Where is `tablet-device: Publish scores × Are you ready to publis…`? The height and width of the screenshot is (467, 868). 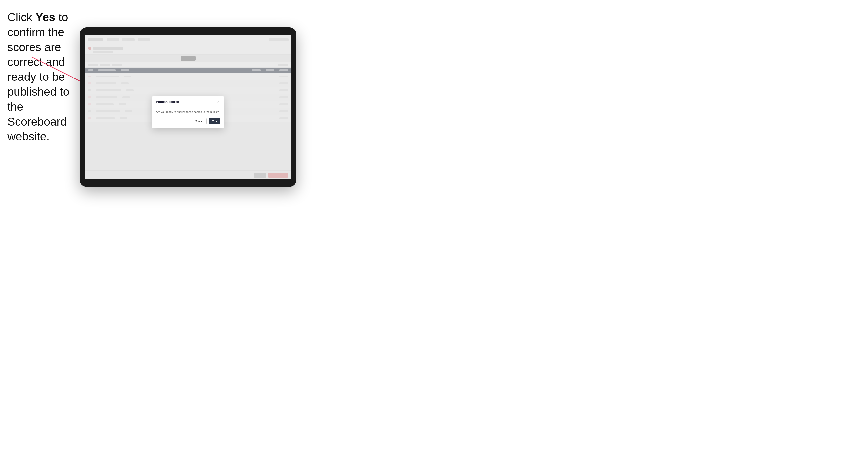 tablet-device: Publish scores × Are you ready to publis… is located at coordinates (188, 107).